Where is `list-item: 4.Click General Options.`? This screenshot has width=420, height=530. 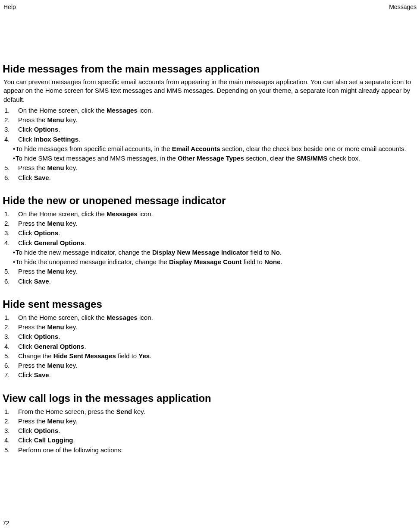
list-item: 4.Click General Options. is located at coordinates (210, 243).